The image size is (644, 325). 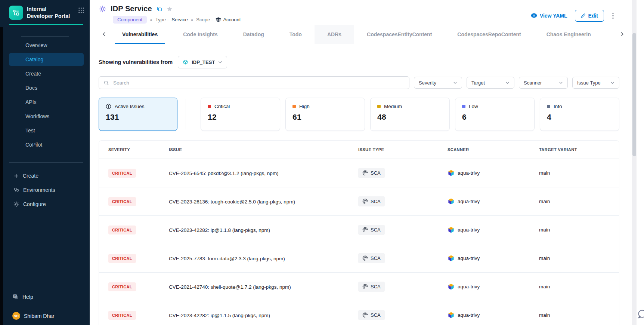 What do you see at coordinates (131, 9) in the screenshot?
I see `page-title: IDP Service` at bounding box center [131, 9].